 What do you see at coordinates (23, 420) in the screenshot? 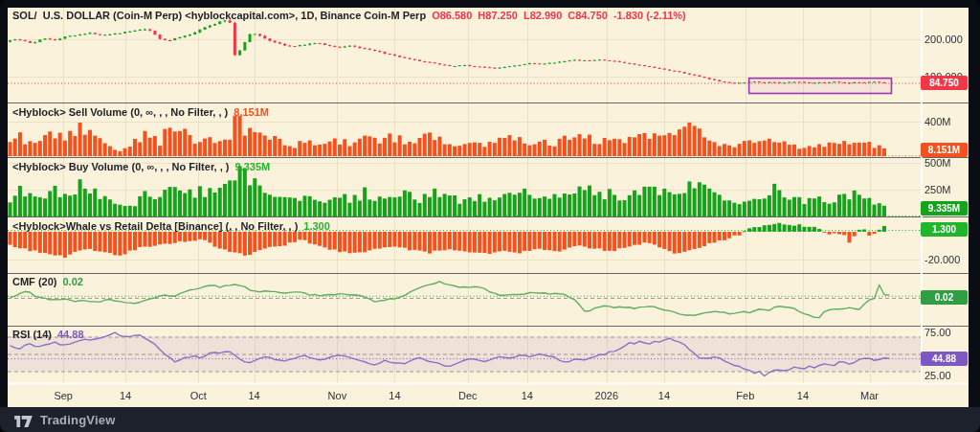
I see `tradingview-logo-icon` at bounding box center [23, 420].